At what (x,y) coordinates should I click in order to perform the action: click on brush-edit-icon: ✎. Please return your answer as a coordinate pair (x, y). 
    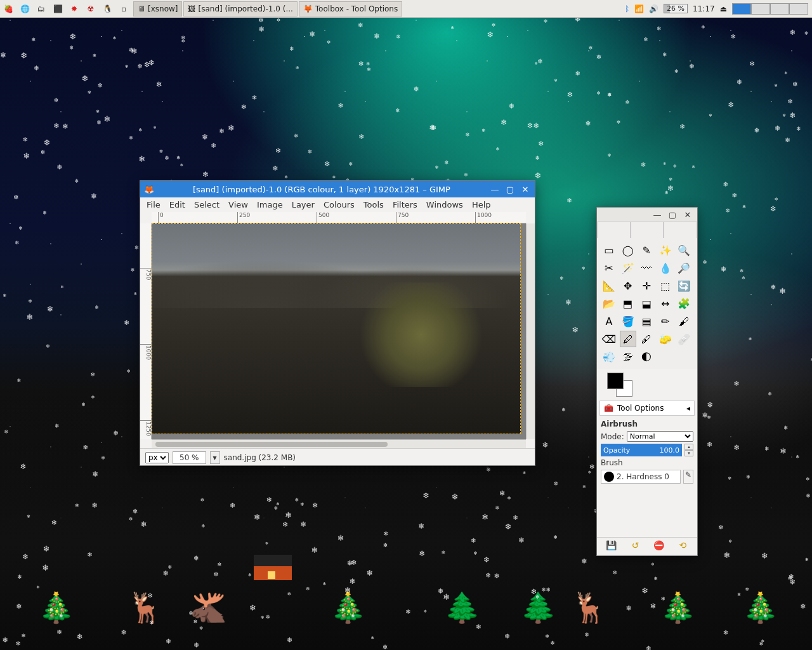
    Looking at the image, I should click on (688, 477).